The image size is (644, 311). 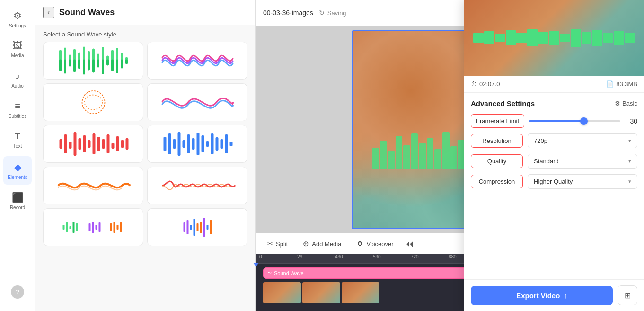 What do you see at coordinates (198, 186) in the screenshot?
I see `wave-red-loop-svg` at bounding box center [198, 186].